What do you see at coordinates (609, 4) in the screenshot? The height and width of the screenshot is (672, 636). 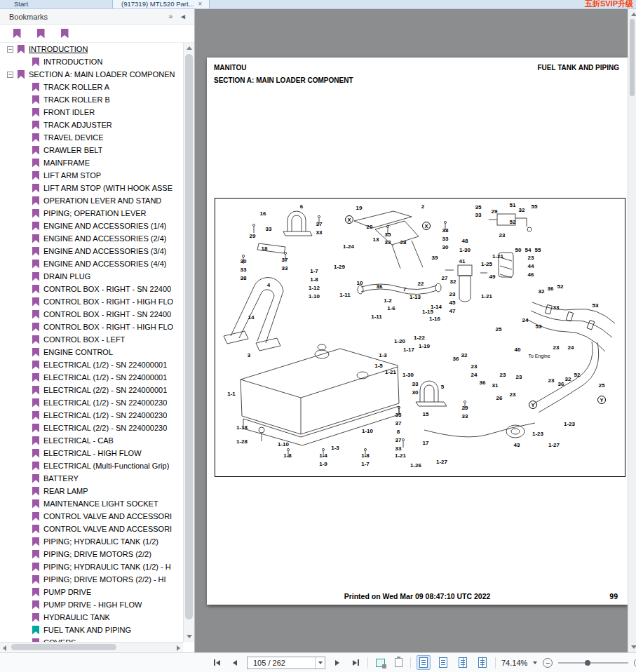 I see `promo-banner: 五折SVIP升级` at bounding box center [609, 4].